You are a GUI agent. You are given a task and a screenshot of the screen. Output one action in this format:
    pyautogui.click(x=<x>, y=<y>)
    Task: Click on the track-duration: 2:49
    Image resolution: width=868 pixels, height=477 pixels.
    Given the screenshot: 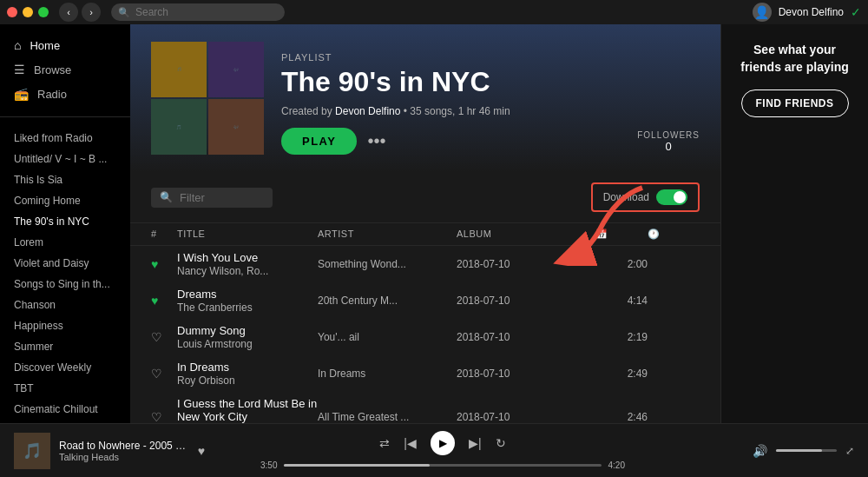 What is the action you would take?
    pyautogui.click(x=621, y=374)
    